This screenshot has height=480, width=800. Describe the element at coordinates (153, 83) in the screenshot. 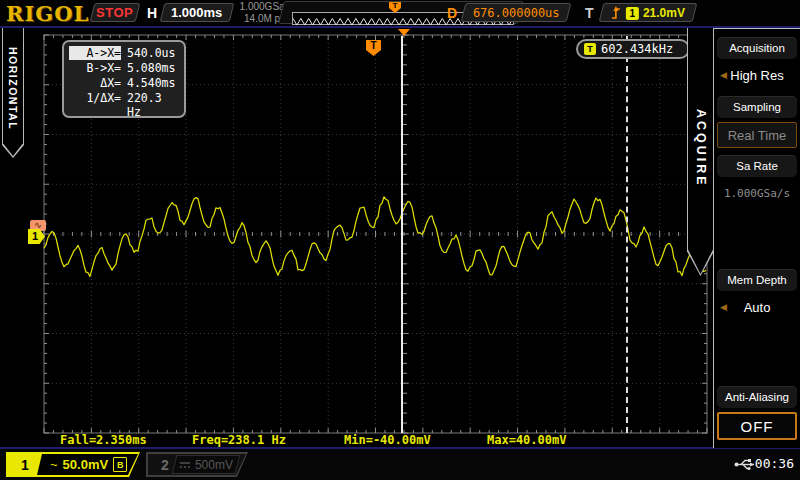

I see `cursor-row-value: 4.540ms` at that location.